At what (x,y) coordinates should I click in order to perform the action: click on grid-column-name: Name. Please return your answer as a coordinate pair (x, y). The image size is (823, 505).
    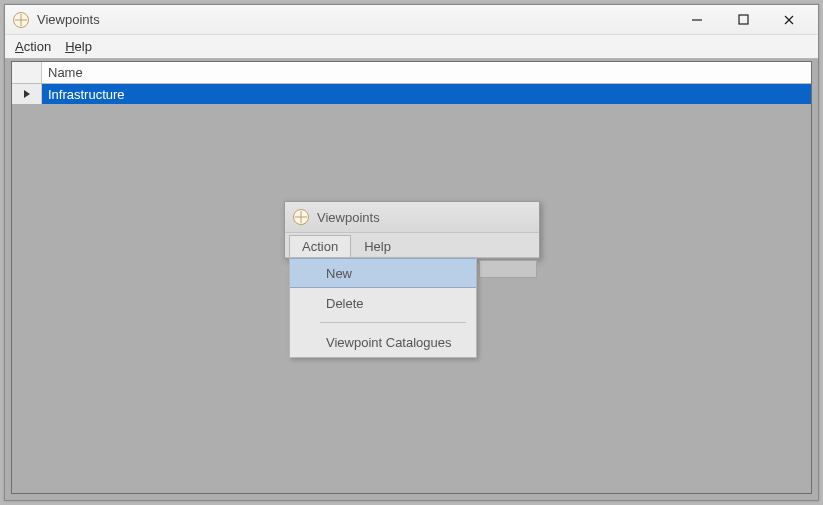
    Looking at the image, I should click on (426, 72).